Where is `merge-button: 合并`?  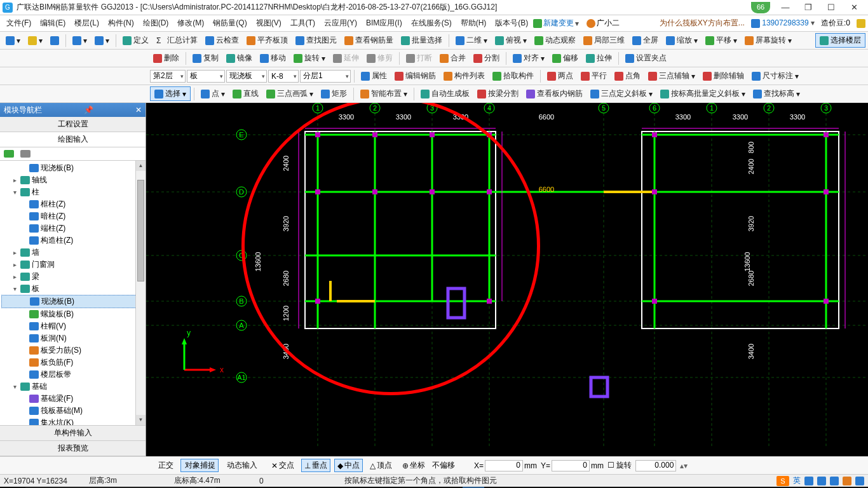
merge-button: 合并 is located at coordinates (452, 58).